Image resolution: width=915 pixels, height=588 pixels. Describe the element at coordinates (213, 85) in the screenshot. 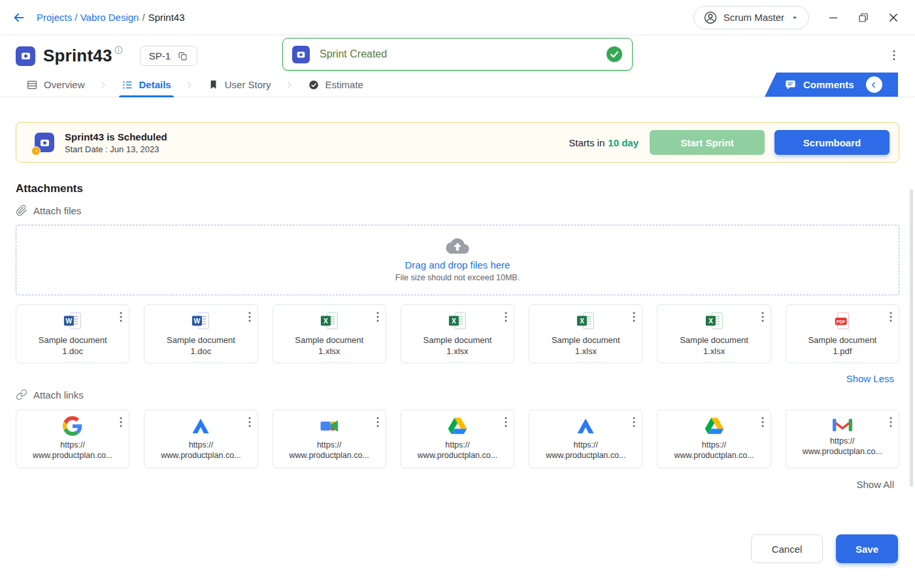

I see `bookmark-icon` at that location.